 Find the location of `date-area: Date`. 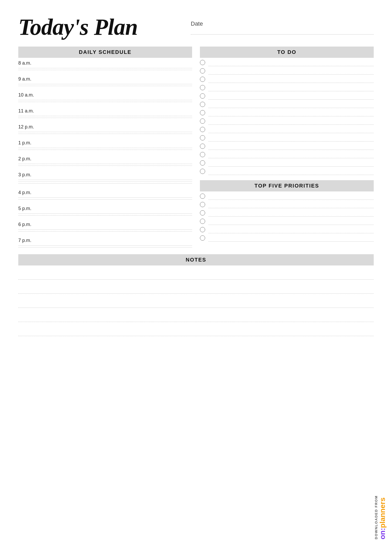

date-area: Date is located at coordinates (282, 27).